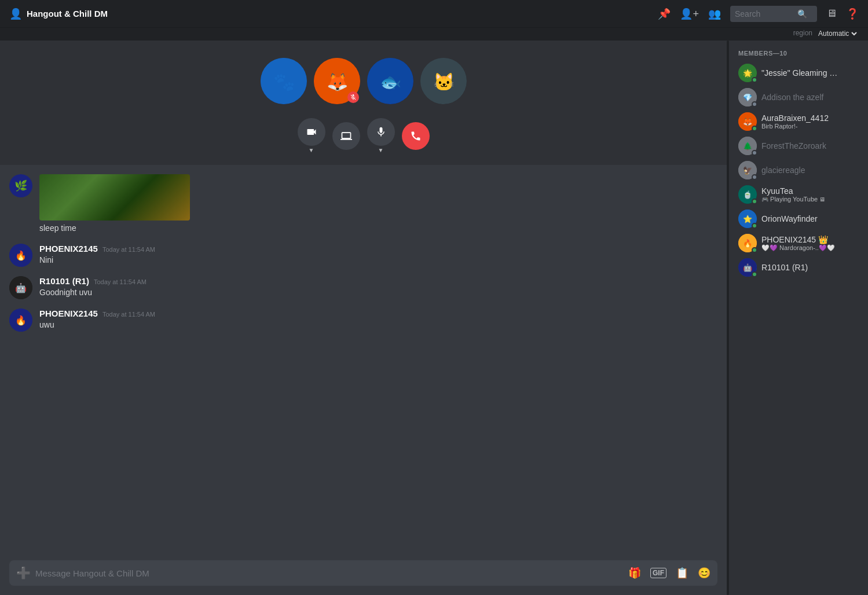  Describe the element at coordinates (379, 314) in the screenshot. I see `message-header: PHOENIX2145 Today at 11:54 AM` at that location.